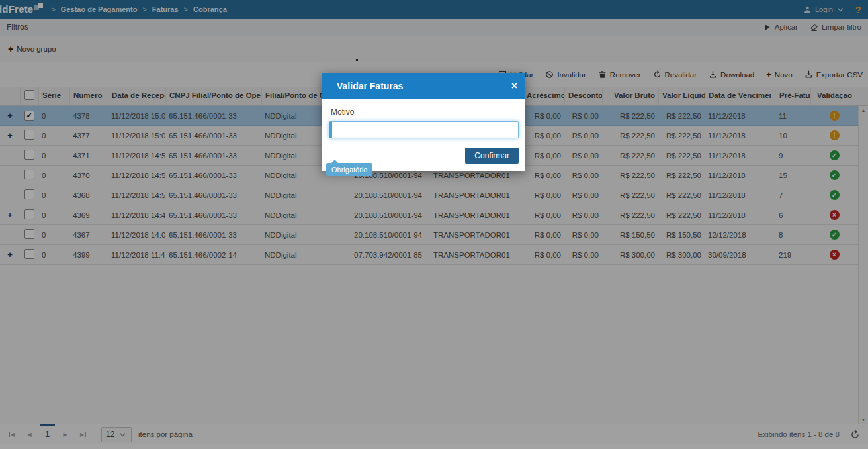  What do you see at coordinates (331, 130) in the screenshot?
I see `input-accent-bar` at bounding box center [331, 130].